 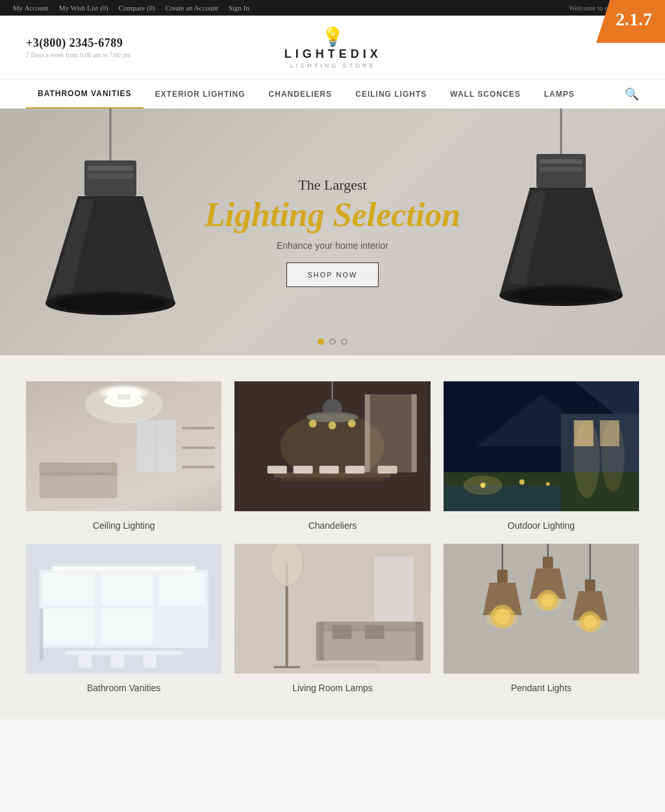 I want to click on ceiling-lighting-image, so click(x=123, y=446).